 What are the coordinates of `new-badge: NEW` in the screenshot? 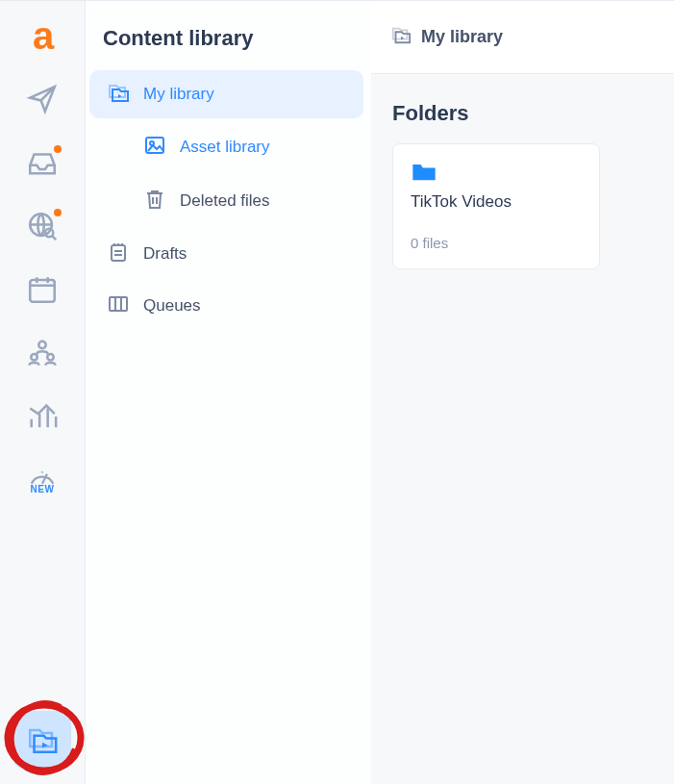 It's located at (42, 489).